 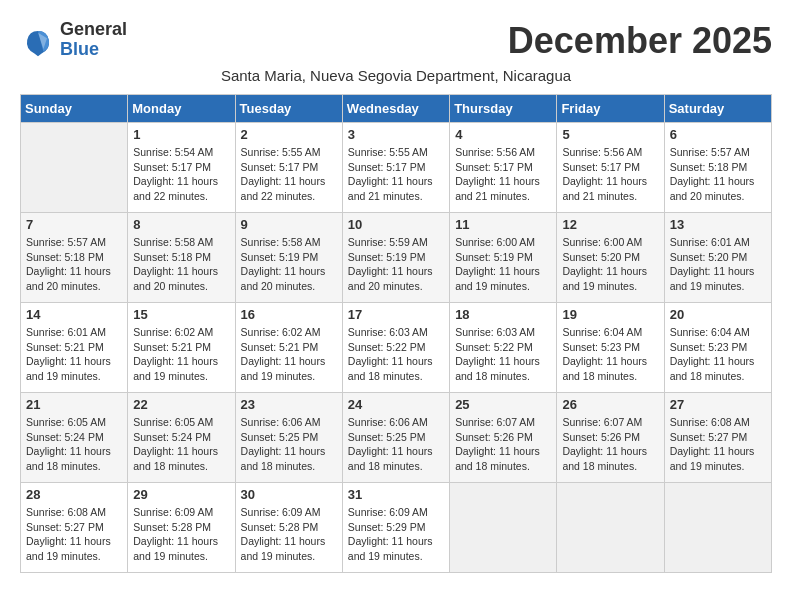 What do you see at coordinates (288, 348) in the screenshot?
I see `calendar-cell: 16Sunrise: 6:02 AMSunset: 5:21 PMDayligh…` at bounding box center [288, 348].